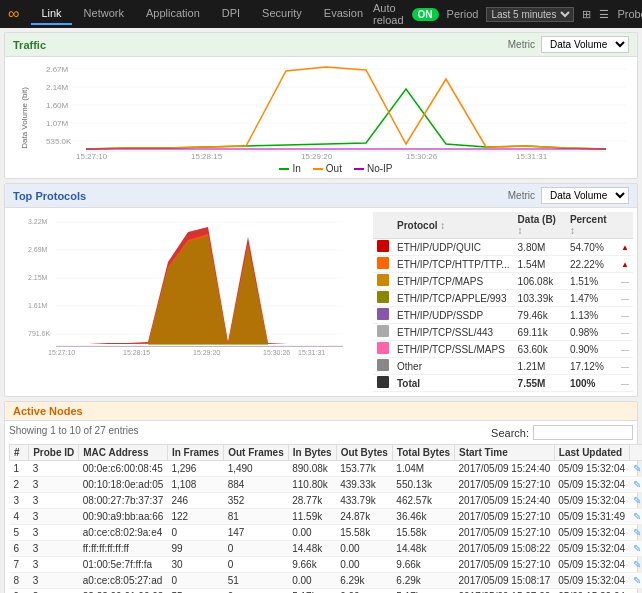 Image resolution: width=642 pixels, height=593 pixels. Describe the element at coordinates (256, 485) in the screenshot. I see `row-out-frames: 884` at that location.